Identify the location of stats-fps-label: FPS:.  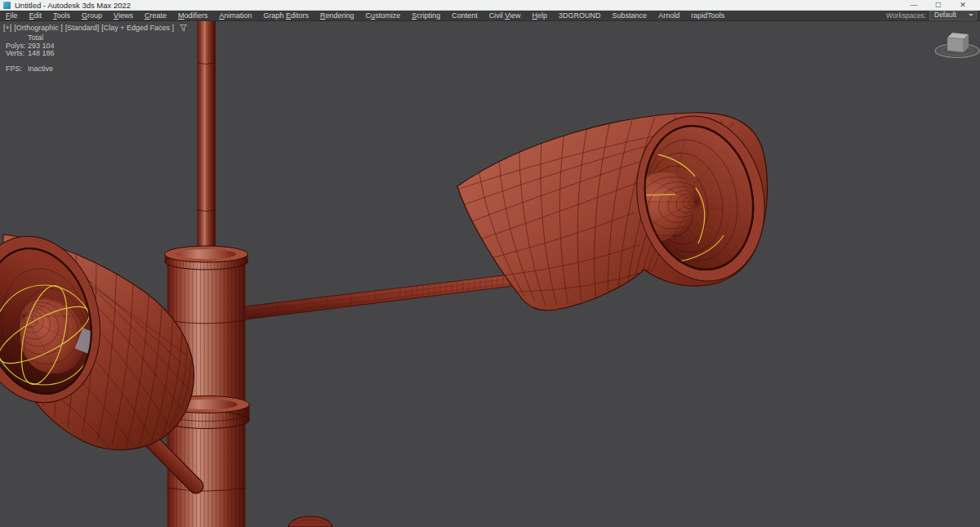
(16, 69).